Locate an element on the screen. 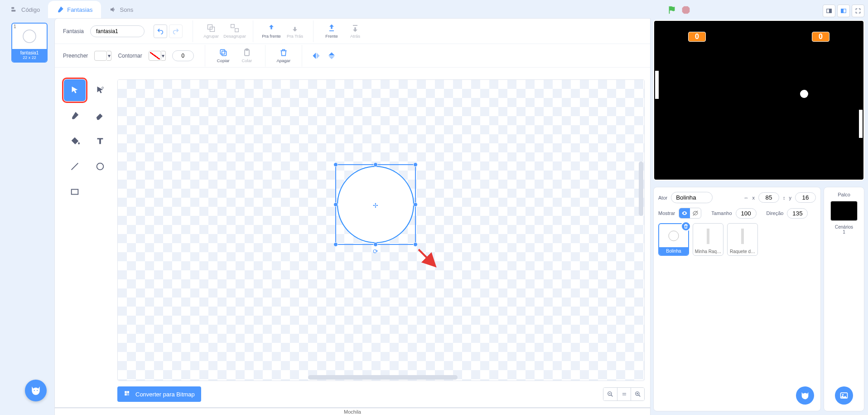 This screenshot has width=868, height=415. flip-vertical-button is located at coordinates (332, 56).